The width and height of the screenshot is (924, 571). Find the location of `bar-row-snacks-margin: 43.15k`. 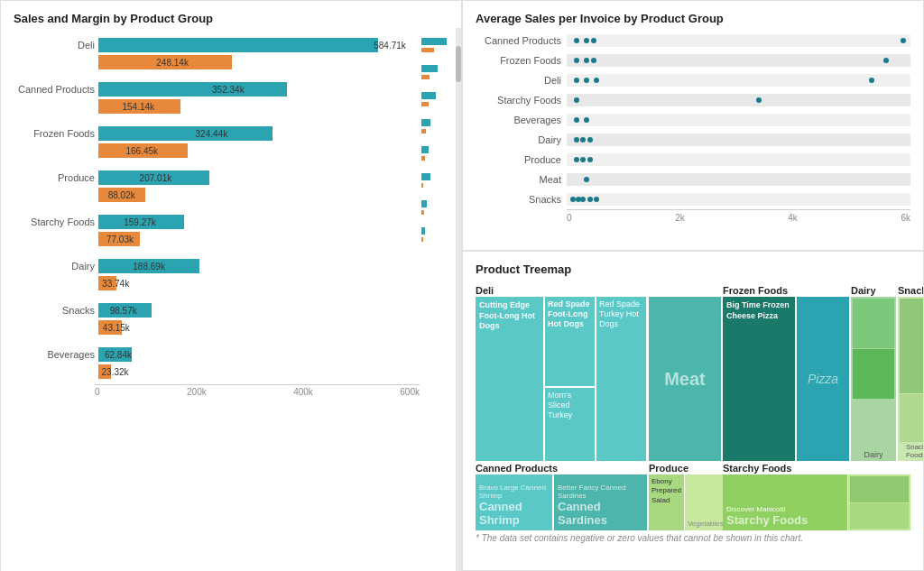

bar-row-snacks-margin: 43.15k is located at coordinates (217, 327).